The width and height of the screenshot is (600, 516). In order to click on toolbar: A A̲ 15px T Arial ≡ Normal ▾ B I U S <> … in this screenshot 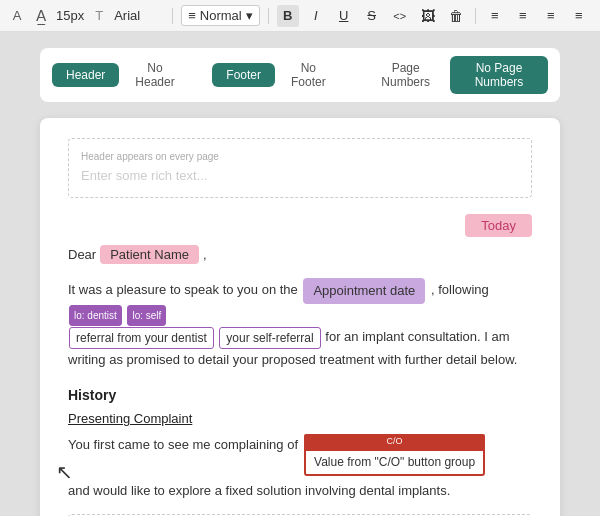, I will do `click(300, 16)`.